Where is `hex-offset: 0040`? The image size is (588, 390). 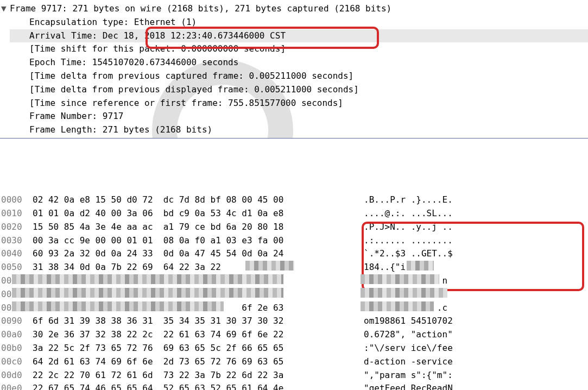 hex-offset: 0040 is located at coordinates (17, 254).